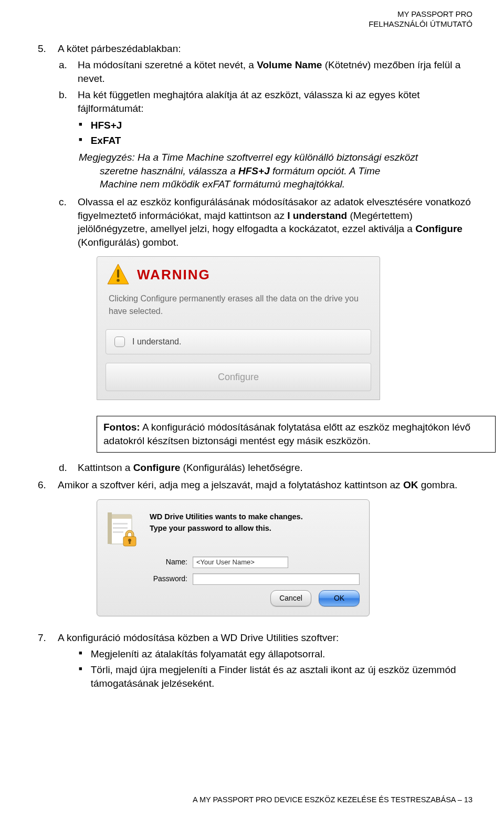  I want to click on step-5c: c. Olvassa el az eszköz konfigurálásának…, so click(255, 223).